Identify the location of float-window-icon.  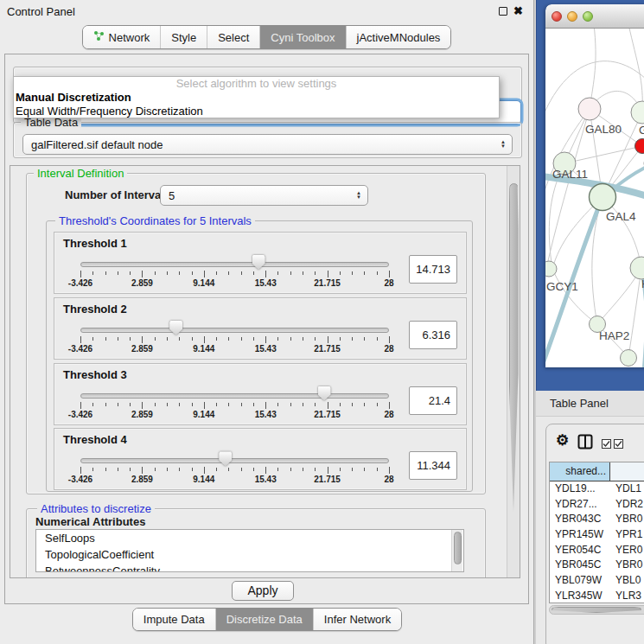
(503, 11).